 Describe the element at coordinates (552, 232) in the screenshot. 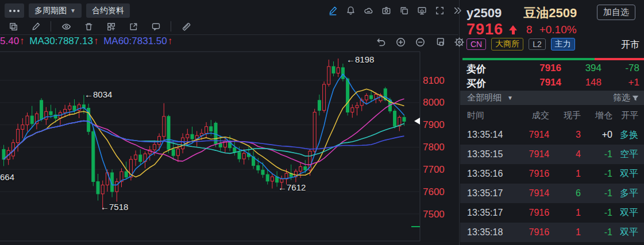

I see `trade-row: 13:35:1879161-1双平` at that location.